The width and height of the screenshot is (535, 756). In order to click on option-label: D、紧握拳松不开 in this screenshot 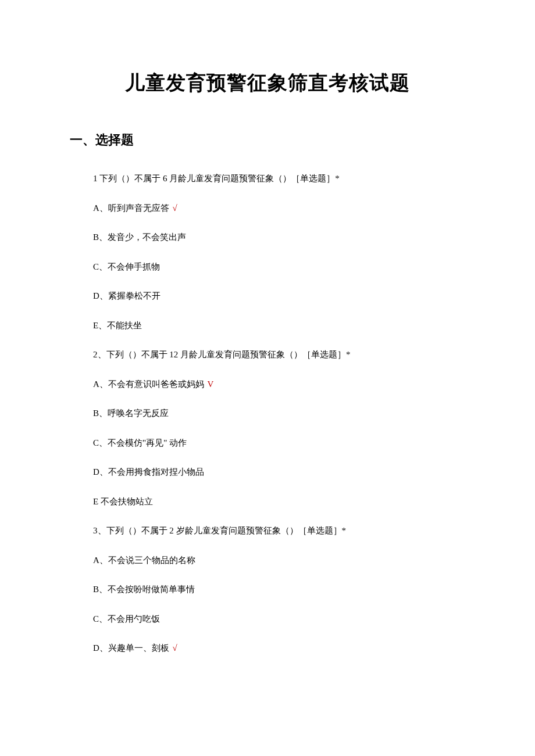, I will do `click(127, 296)`.